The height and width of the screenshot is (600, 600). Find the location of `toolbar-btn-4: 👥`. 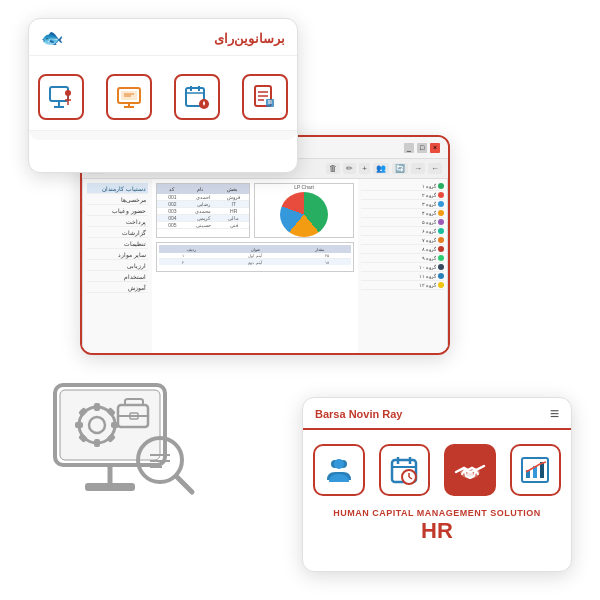

toolbar-btn-4: 👥 is located at coordinates (381, 168).